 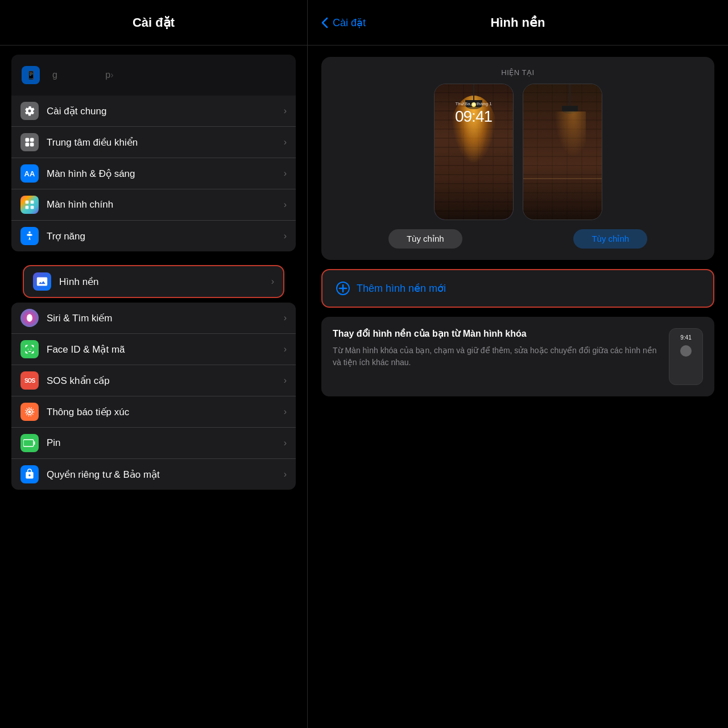 I want to click on gear-icon, so click(x=30, y=111).